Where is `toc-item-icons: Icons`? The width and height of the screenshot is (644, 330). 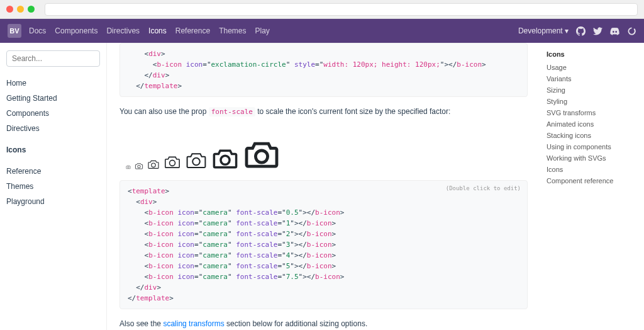
toc-item-icons: Icons is located at coordinates (592, 169).